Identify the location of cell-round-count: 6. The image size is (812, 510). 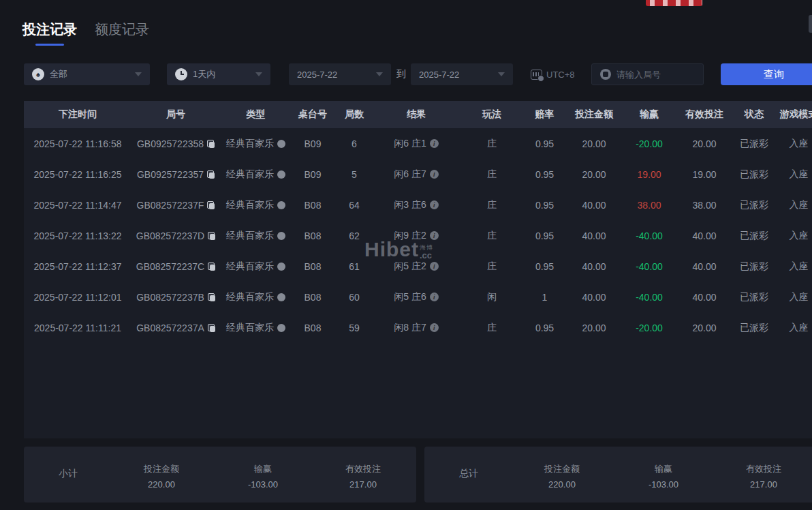
(354, 144).